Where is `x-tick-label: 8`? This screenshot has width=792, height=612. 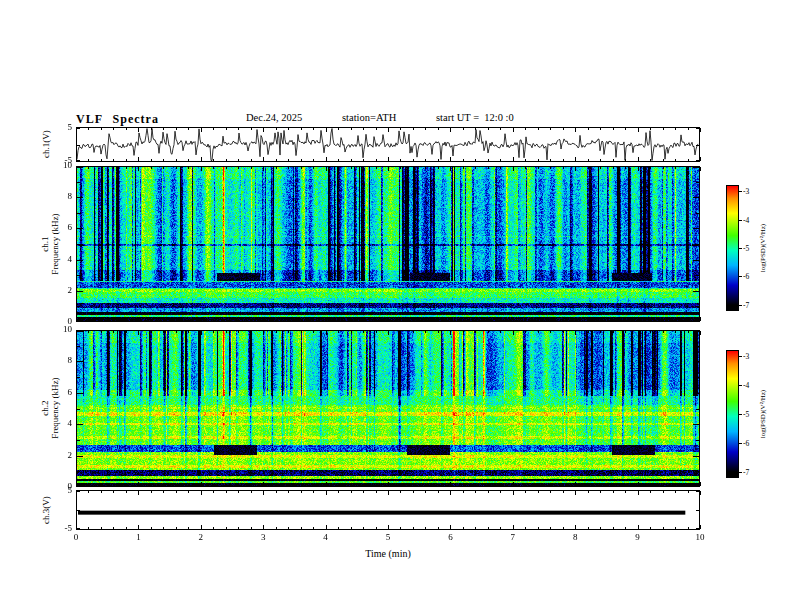
x-tick-label: 8 is located at coordinates (575, 538).